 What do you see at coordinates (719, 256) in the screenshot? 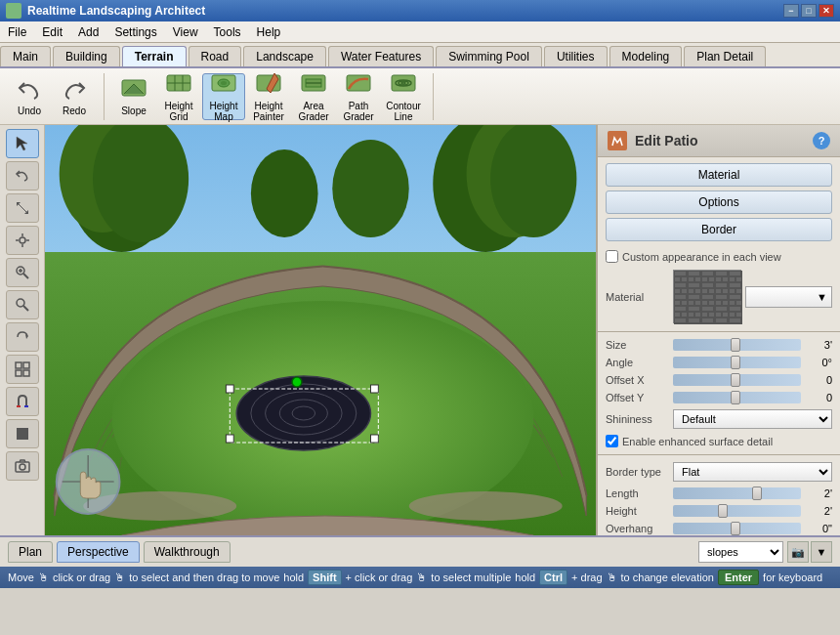
I see `custom-appearance-row: Custom appearance in each view` at bounding box center [719, 256].